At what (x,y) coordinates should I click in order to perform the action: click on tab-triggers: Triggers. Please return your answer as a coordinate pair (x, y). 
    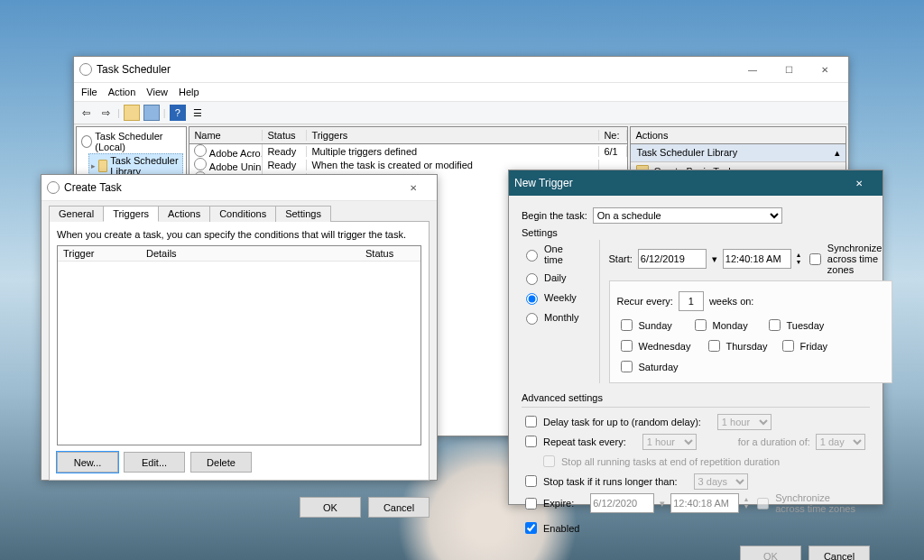
    Looking at the image, I should click on (131, 214).